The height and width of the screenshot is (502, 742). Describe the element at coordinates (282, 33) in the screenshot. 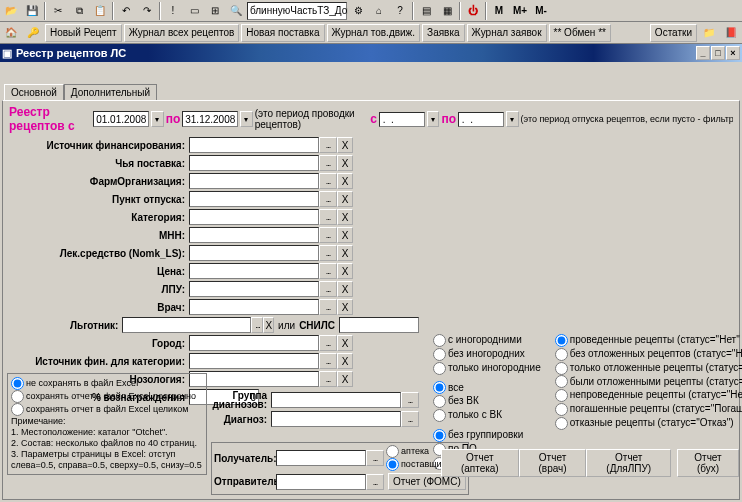

I see `new-delivery-button: Новая поставка` at that location.